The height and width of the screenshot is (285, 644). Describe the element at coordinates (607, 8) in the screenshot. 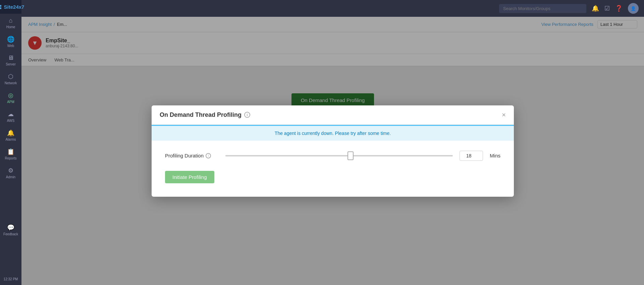

I see `check-square-icon: ☑` at that location.